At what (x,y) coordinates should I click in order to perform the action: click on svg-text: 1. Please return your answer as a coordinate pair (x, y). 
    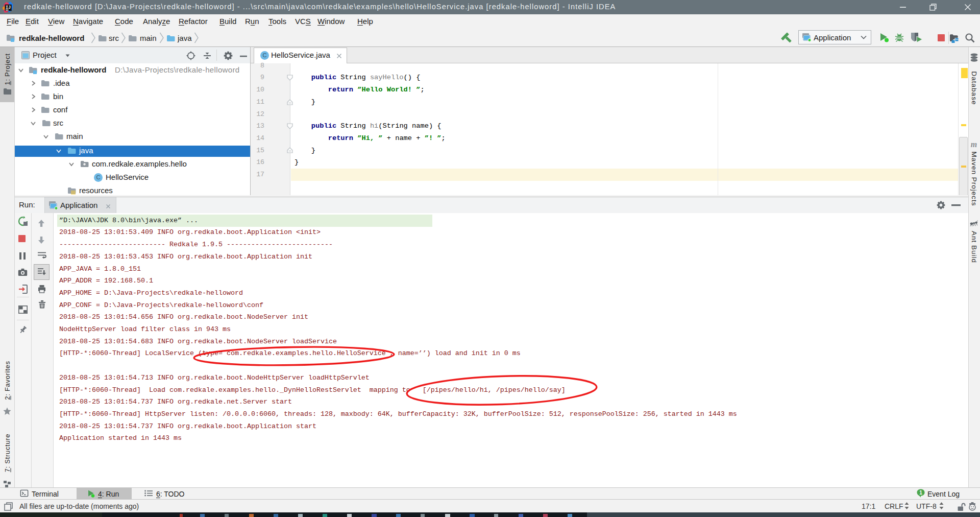
    Looking at the image, I should click on (921, 492).